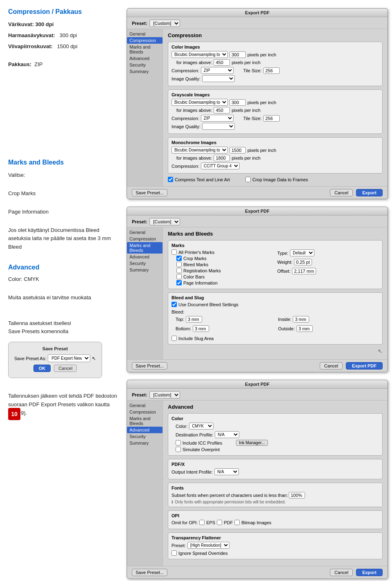 The width and height of the screenshot is (392, 581). Describe the element at coordinates (364, 366) in the screenshot. I see `dialog2-export: Export PDF` at that location.